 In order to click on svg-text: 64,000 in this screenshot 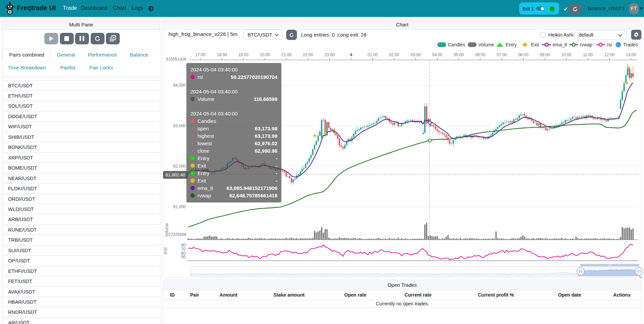, I will do `click(179, 85)`.